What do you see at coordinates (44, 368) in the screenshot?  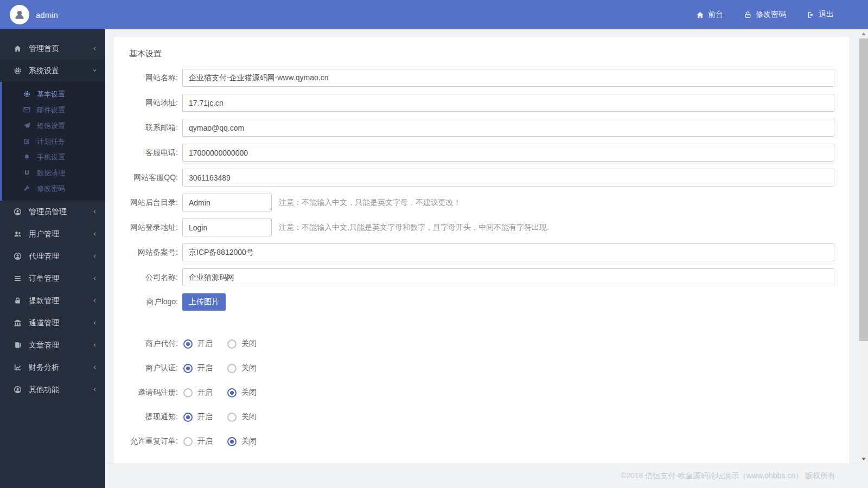 I see `sidebar-item-label: 财务分析` at bounding box center [44, 368].